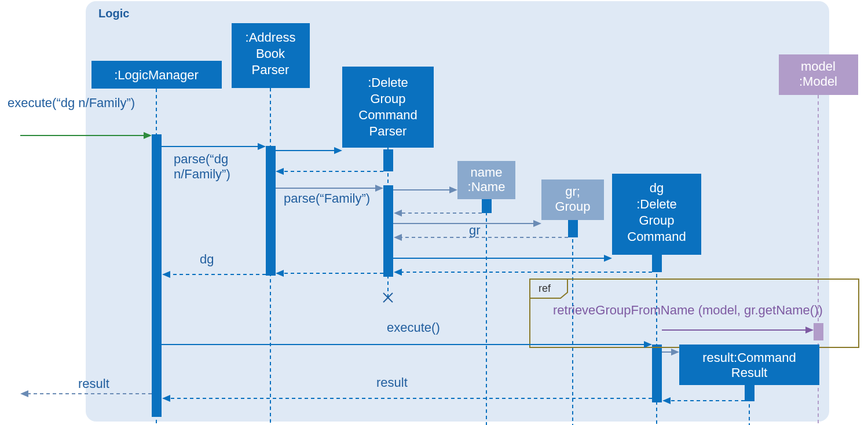 Image resolution: width=868 pixels, height=425 pixels. I want to click on svg-text: gr;, so click(573, 191).